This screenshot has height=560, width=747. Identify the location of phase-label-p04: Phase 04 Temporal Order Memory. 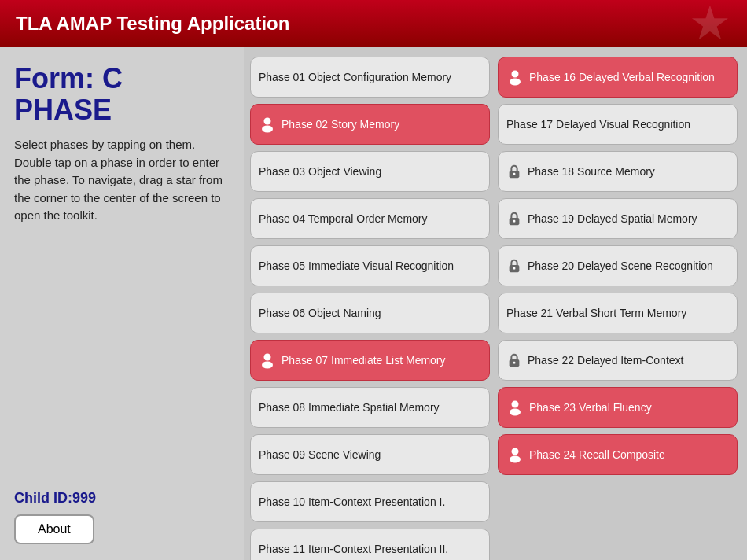
(370, 219).